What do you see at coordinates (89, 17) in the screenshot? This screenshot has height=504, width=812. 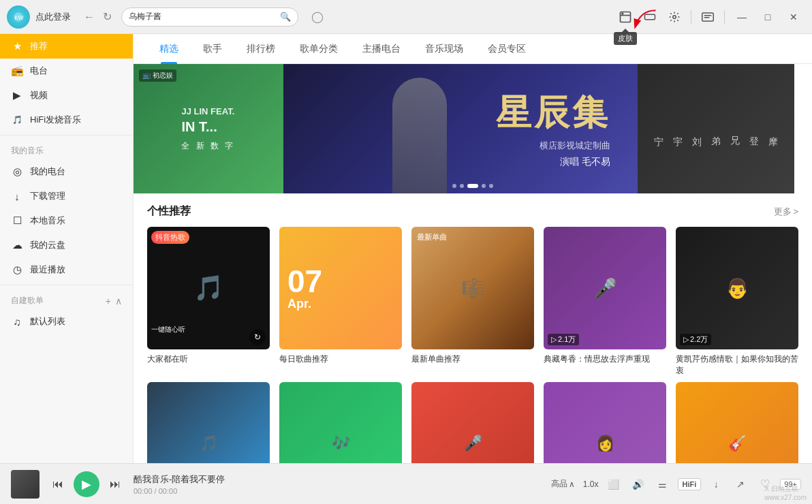 I see `nav-back-button: ←` at bounding box center [89, 17].